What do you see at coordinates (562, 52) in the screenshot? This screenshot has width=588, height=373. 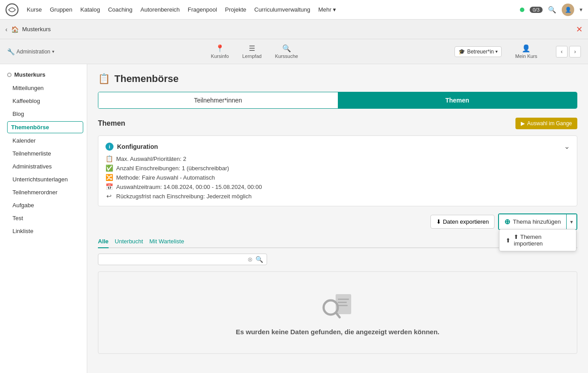 I see `prev-arrow-button: ‹` at bounding box center [562, 52].